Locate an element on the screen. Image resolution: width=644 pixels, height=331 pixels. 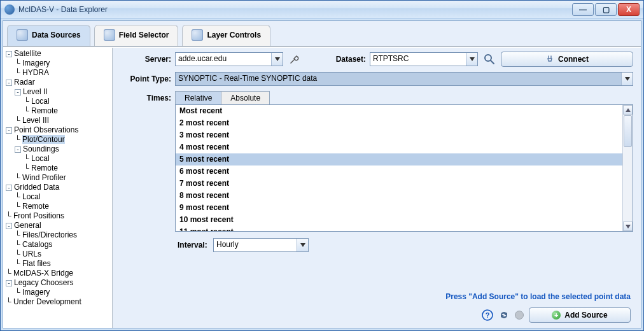
tree-label: Satellite is located at coordinates (28, 53).